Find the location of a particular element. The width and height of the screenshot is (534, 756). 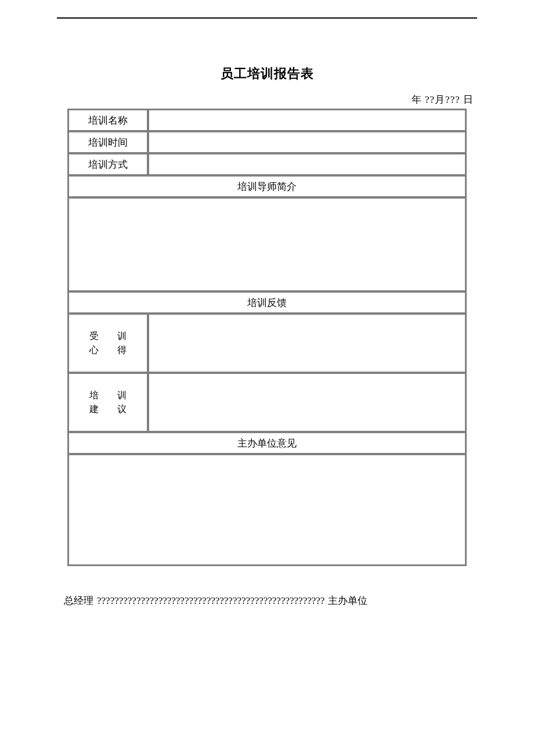

char: 建 is located at coordinates (94, 409).